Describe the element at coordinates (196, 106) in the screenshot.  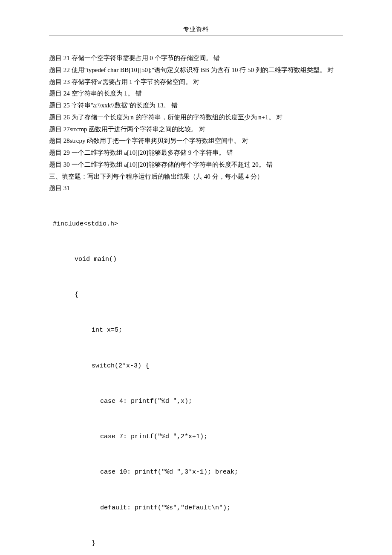
I see `question-25: 题目 25 字符串"a:\\xxk\\数据"的长度为 13。 错` at that location.